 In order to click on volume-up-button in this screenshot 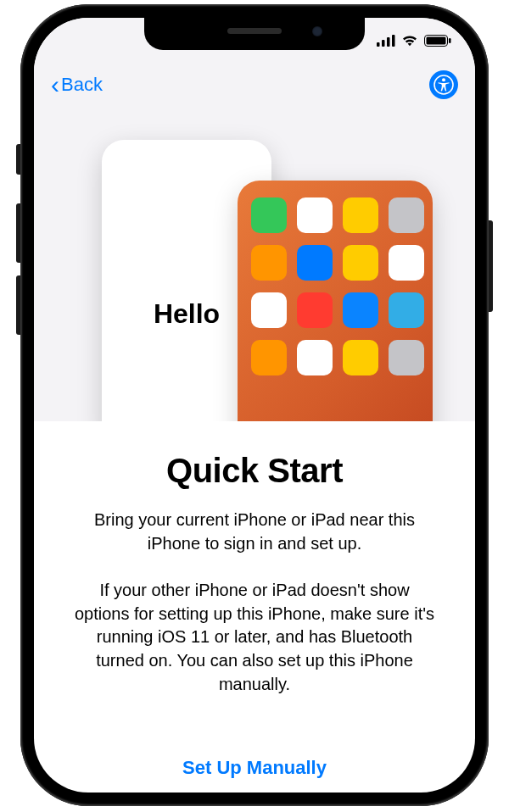, I will do `click(19, 233)`.